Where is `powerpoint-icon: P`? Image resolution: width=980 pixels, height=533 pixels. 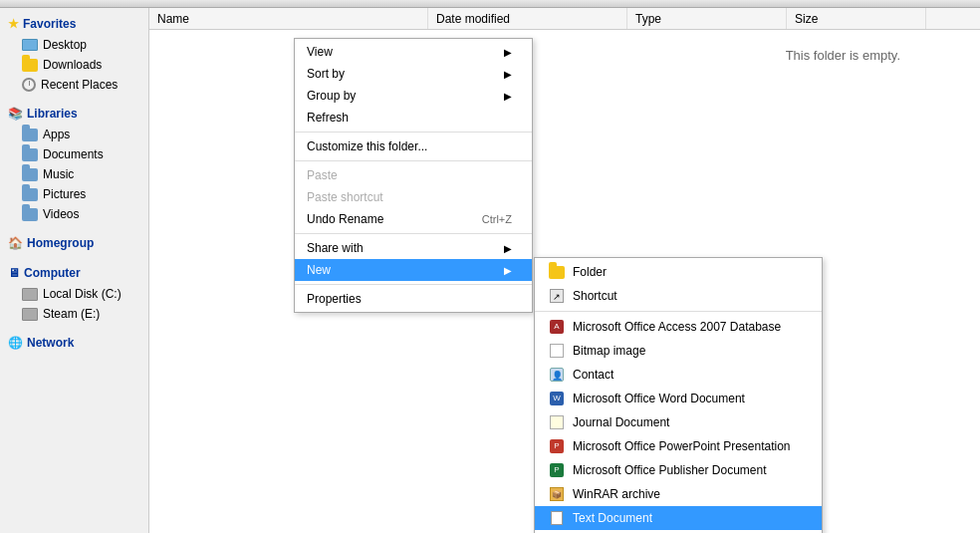 powerpoint-icon: P is located at coordinates (557, 446).